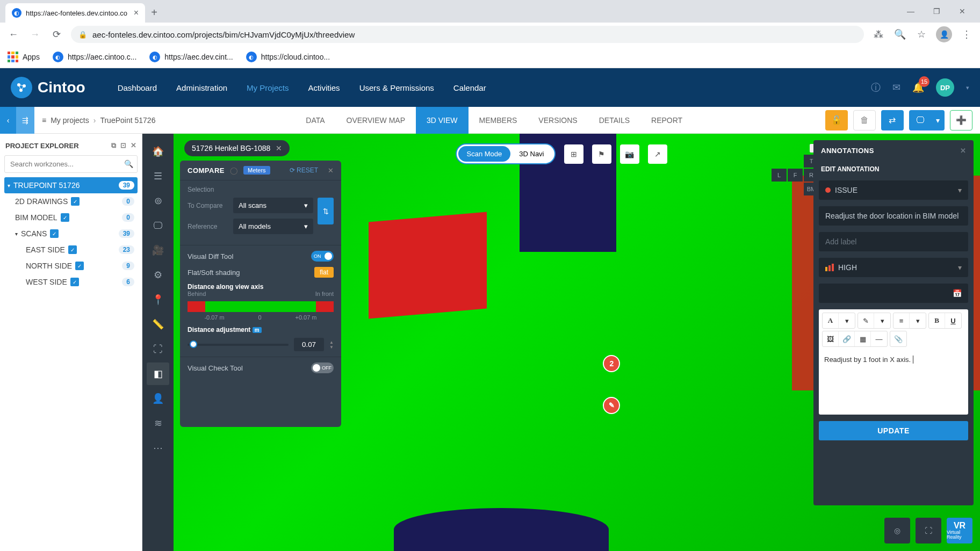 This screenshot has width=980, height=551. Describe the element at coordinates (945, 88) in the screenshot. I see `user-avatar: DP` at that location.